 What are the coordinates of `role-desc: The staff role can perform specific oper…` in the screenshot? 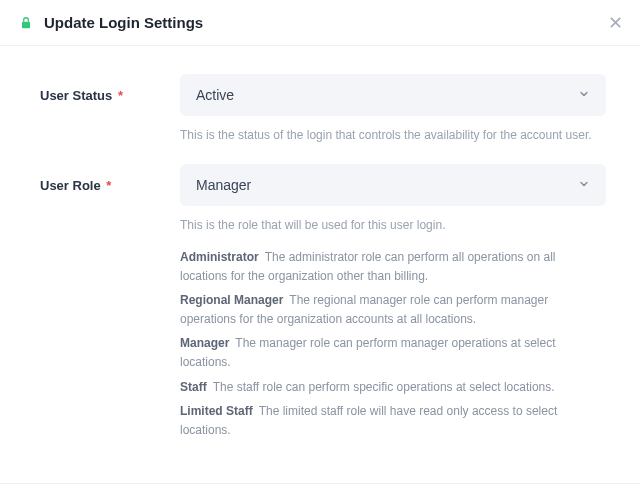 It's located at (384, 387).